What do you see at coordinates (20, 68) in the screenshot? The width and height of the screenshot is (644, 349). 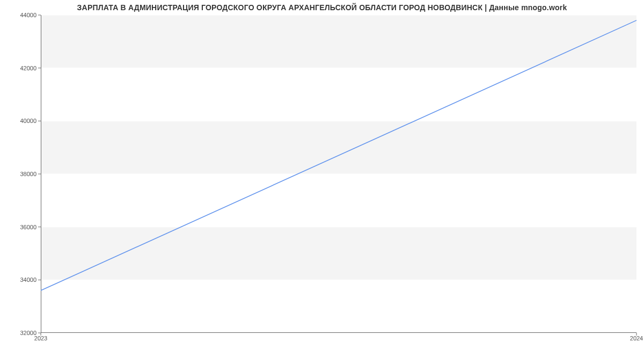 I see `y-tick-label: 42000` at bounding box center [20, 68].